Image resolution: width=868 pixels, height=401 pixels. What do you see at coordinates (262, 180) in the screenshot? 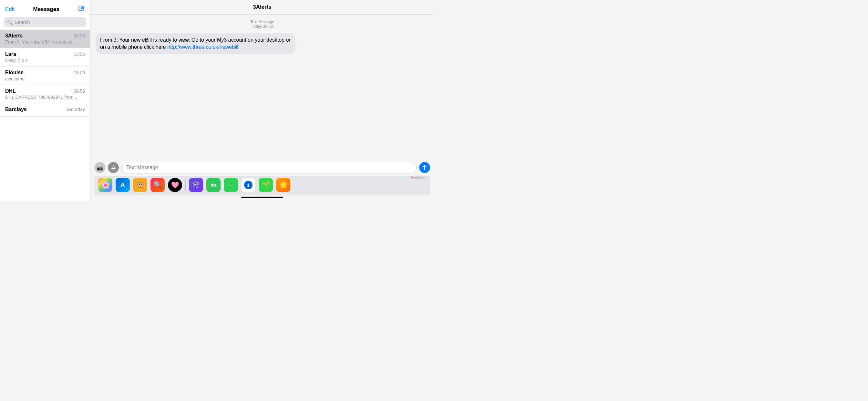
I see `input-area: 📷 🌸 A 🐵` at bounding box center [262, 180].